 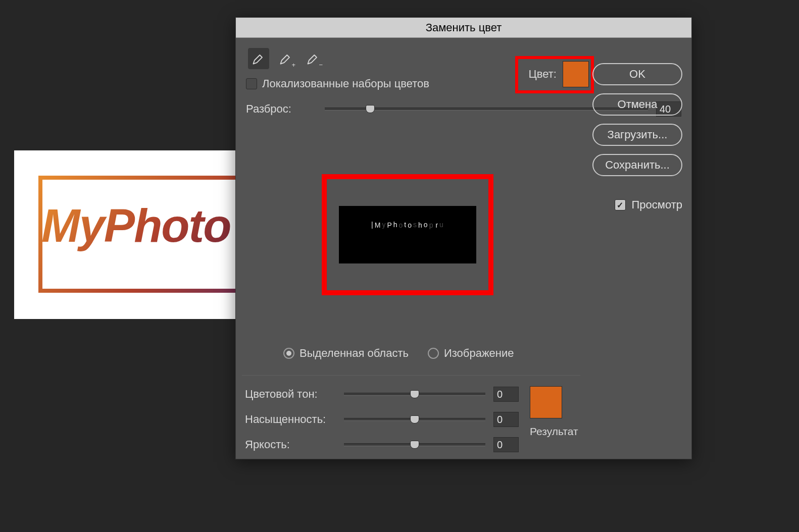 I want to click on load-button: Загрузить..., so click(x=637, y=135).